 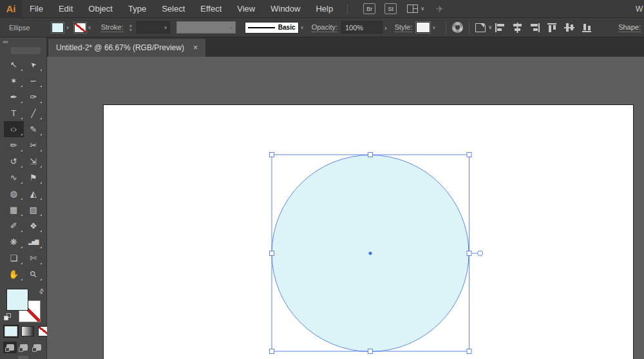 I want to click on perspective-grid-tool: ◭, so click(x=33, y=193).